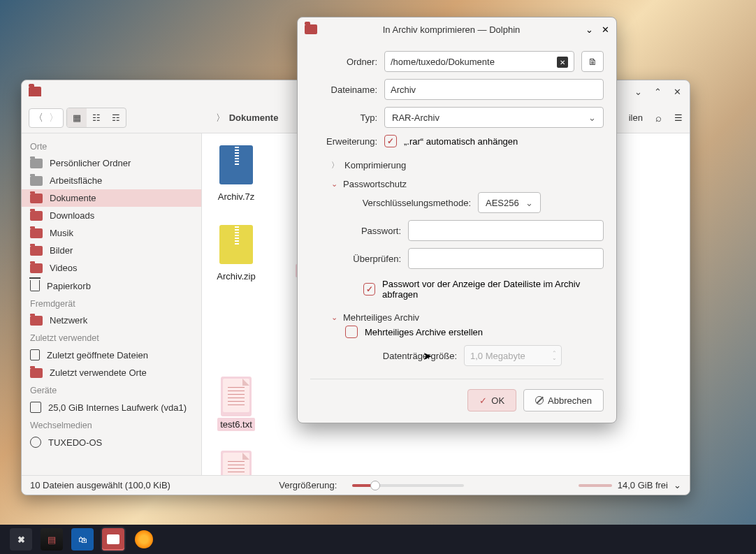  What do you see at coordinates (112, 215) in the screenshot?
I see `sidebar-item-downloads: Downloads` at bounding box center [112, 215].